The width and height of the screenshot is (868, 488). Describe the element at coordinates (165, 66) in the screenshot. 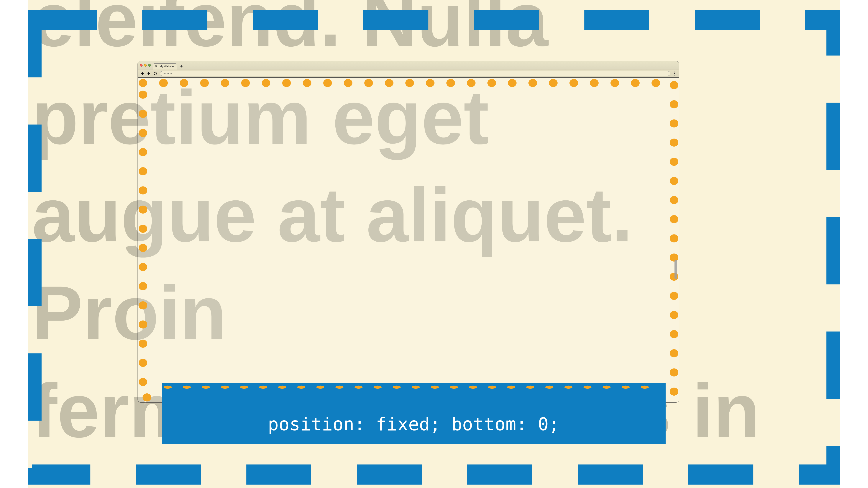

I see `browser-tab: 3! My Website` at that location.